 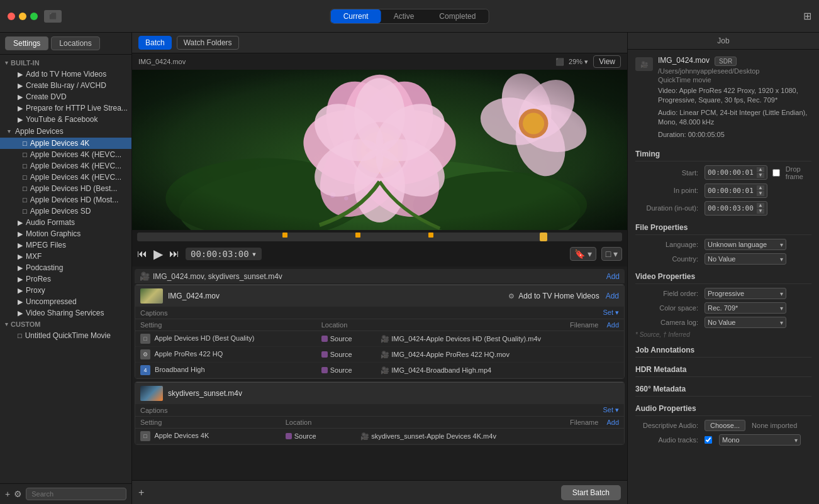 What do you see at coordinates (736, 172) in the screenshot?
I see `start-timecode-input: 00:00:00:01 ▲ ▼` at bounding box center [736, 172].